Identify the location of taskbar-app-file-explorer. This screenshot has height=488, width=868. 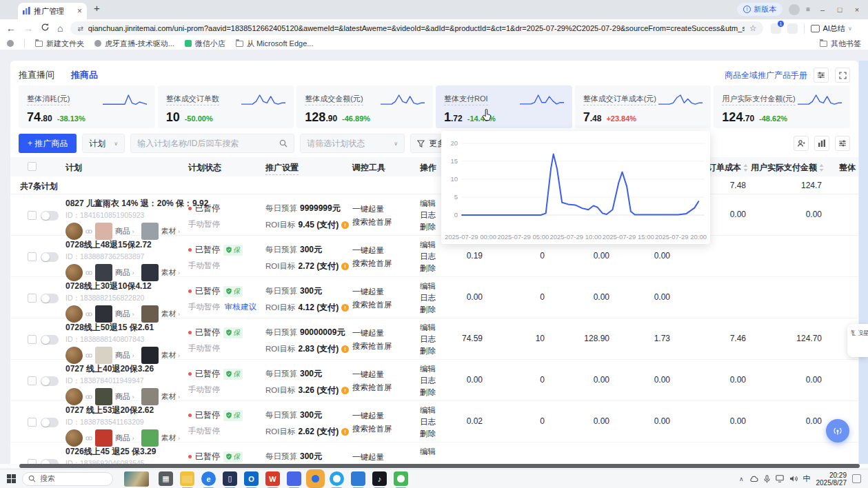
(188, 478).